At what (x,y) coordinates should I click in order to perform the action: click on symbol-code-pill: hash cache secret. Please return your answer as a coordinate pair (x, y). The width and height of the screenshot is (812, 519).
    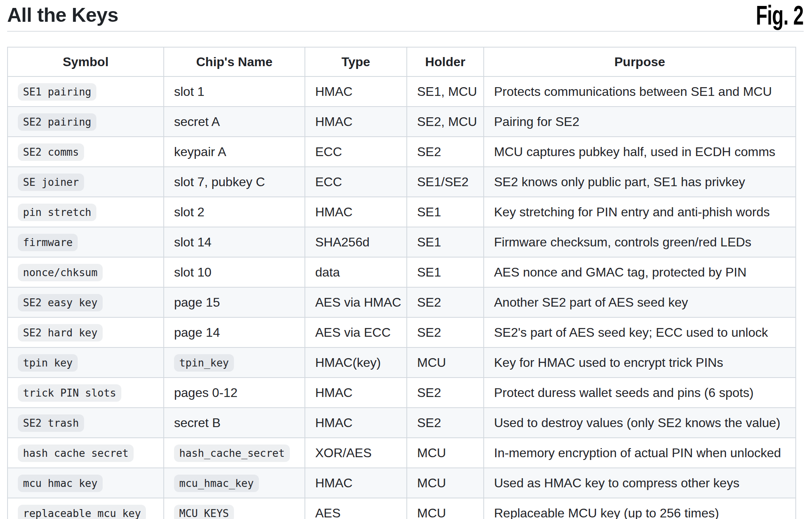
    Looking at the image, I should click on (76, 453).